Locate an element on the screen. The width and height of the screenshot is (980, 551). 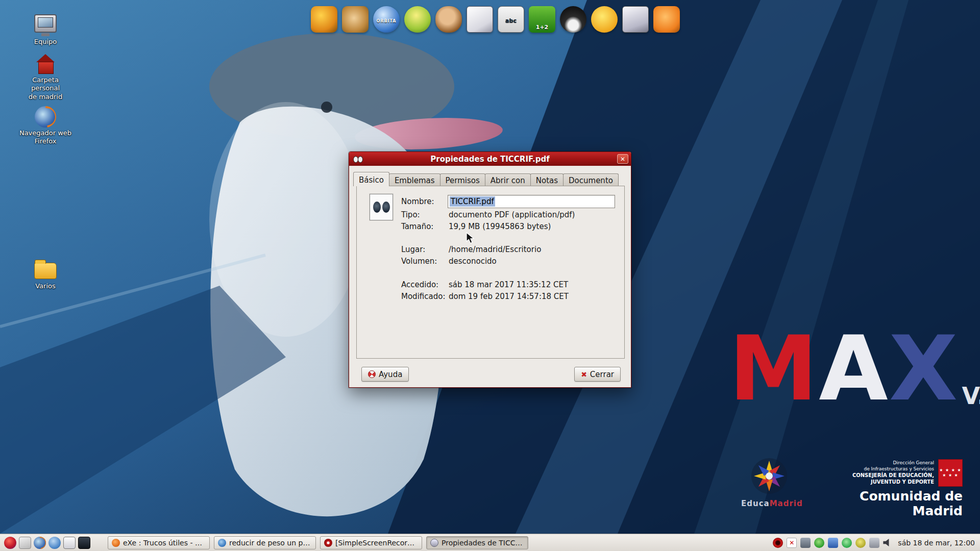
taskbar-window-exe: eXe : Trucos útiles - Mo... is located at coordinates (159, 543).